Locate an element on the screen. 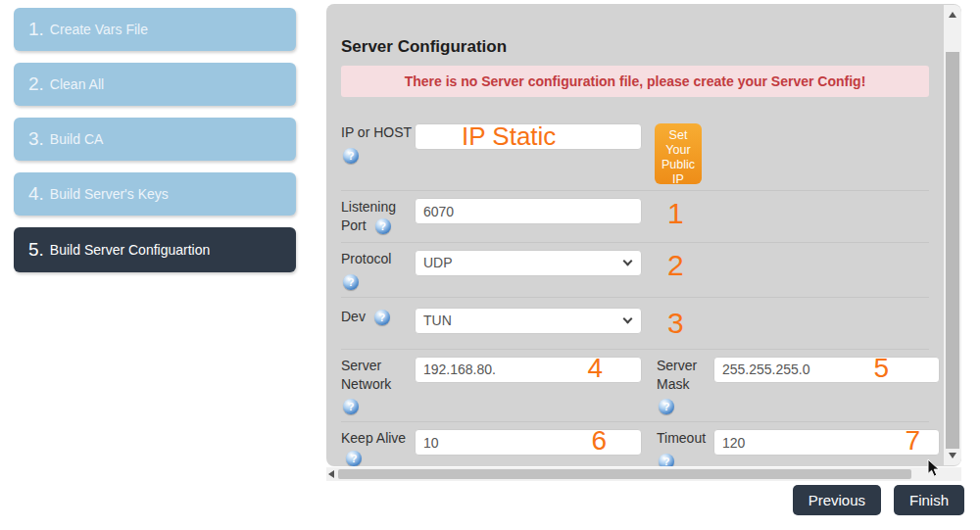  ip-host-input is located at coordinates (528, 137).